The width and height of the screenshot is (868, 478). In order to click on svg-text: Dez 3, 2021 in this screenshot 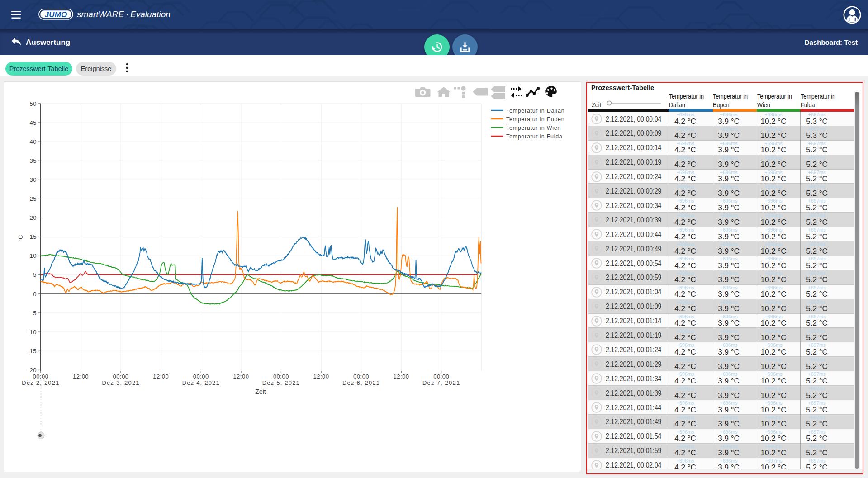, I will do `click(120, 383)`.